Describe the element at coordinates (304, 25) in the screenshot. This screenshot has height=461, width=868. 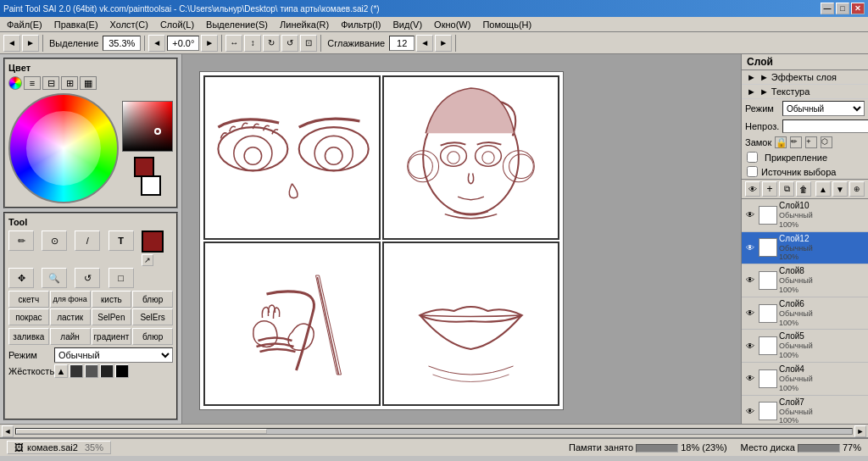
I see `menu-ruler: Линейка(R)` at that location.